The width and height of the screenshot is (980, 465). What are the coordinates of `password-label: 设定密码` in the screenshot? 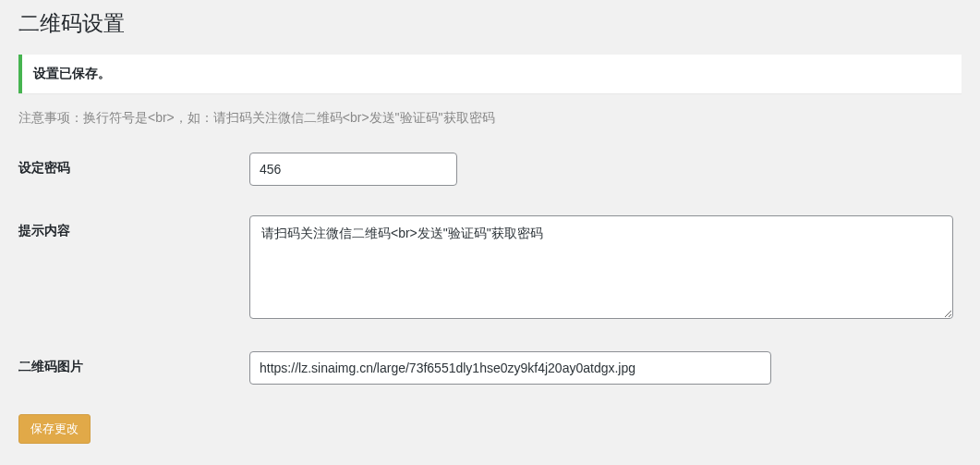 It's located at (134, 165).